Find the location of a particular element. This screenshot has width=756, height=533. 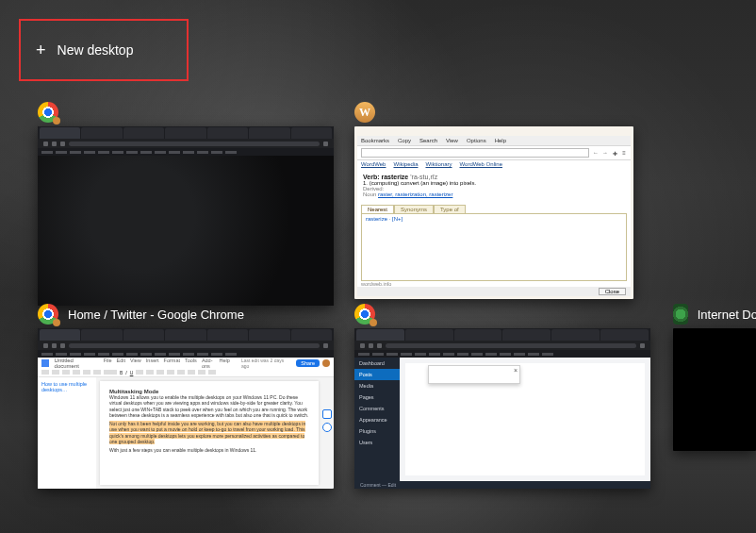

wp-sidebar: Dashboard Posts Media Pages Comments App… is located at coordinates (377, 419).